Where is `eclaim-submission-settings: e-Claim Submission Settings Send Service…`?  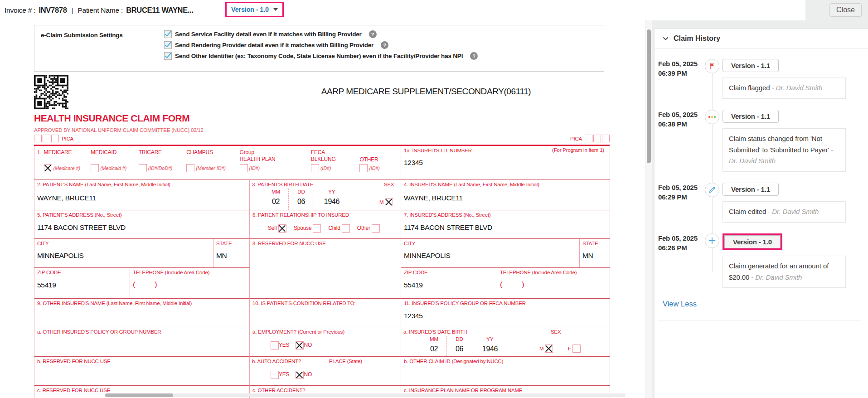 eclaim-submission-settings: e-Claim Submission Settings Send Service… is located at coordinates (319, 48).